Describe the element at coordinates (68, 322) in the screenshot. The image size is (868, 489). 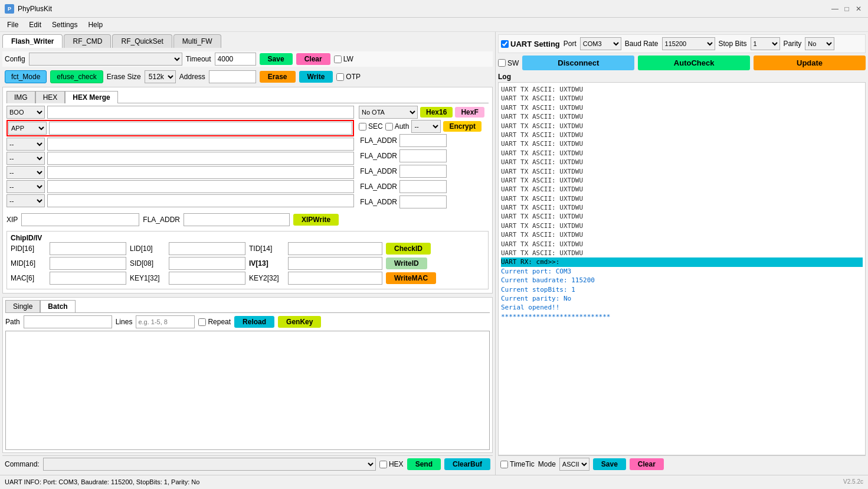
I see `path-input` at that location.